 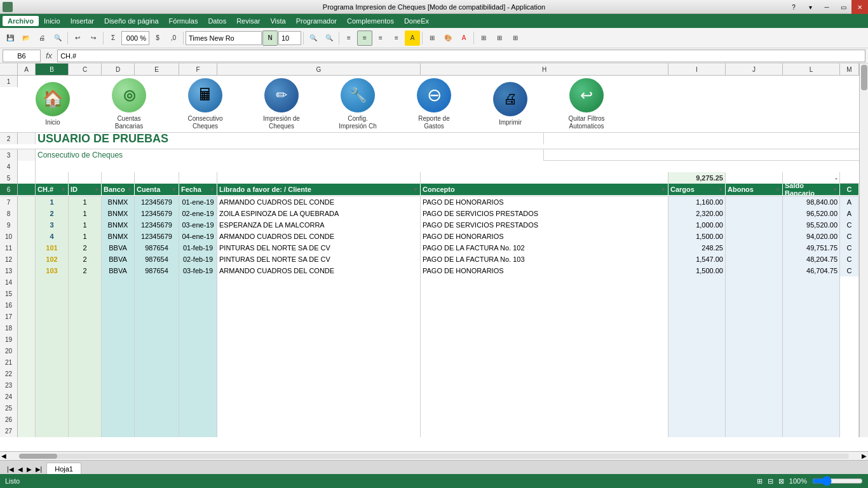 I want to click on menu-vista: Vista, so click(x=278, y=21).